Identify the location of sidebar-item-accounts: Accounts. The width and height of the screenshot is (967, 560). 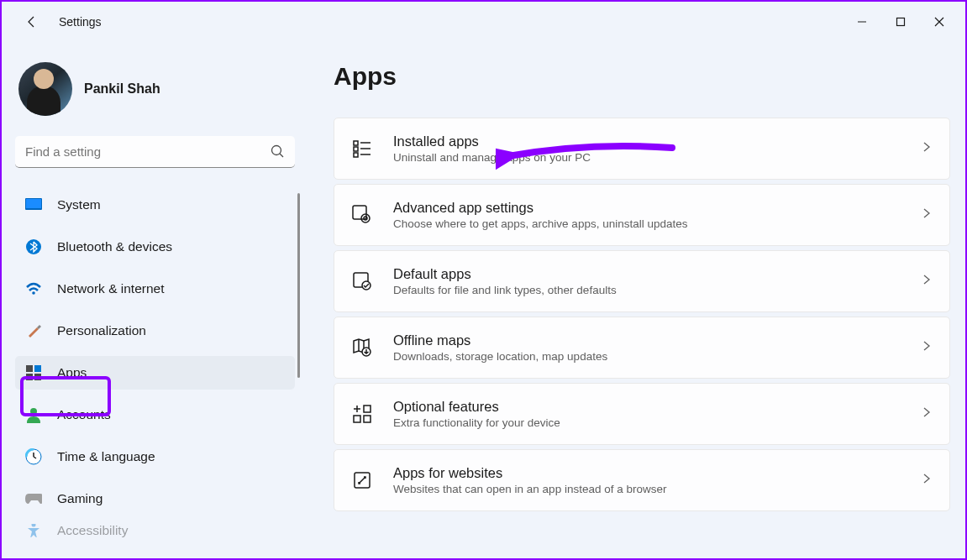
(155, 415).